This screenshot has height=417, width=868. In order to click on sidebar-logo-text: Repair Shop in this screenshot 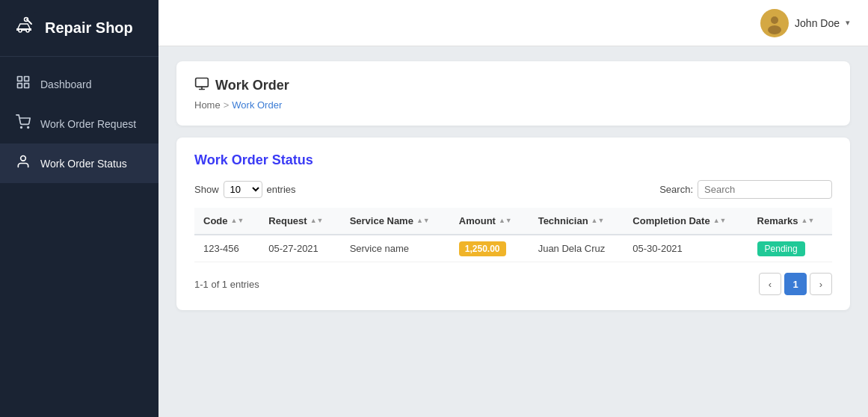, I will do `click(89, 28)`.